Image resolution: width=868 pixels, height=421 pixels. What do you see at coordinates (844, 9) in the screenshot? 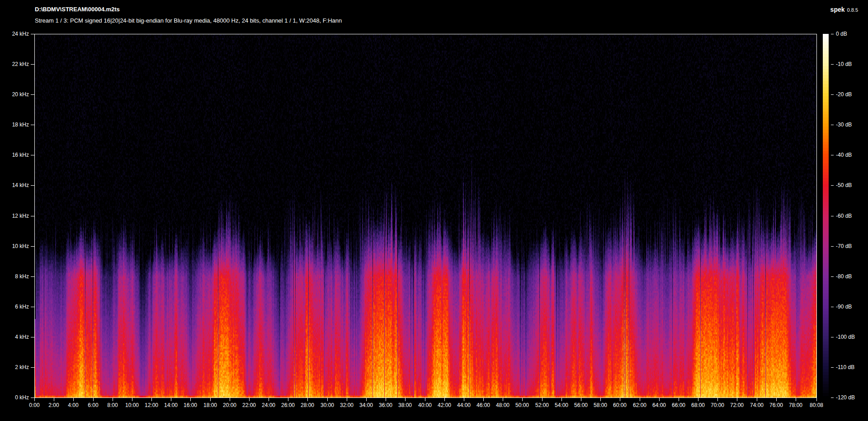
I see `app-brand: spek 0.8.5` at bounding box center [844, 9].